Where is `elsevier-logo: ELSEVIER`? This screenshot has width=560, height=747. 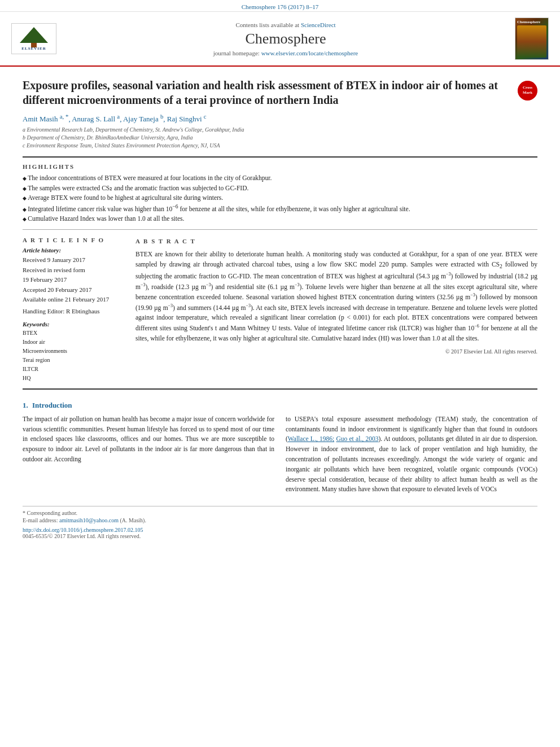 elsevier-logo: ELSEVIER is located at coordinates (34, 38).